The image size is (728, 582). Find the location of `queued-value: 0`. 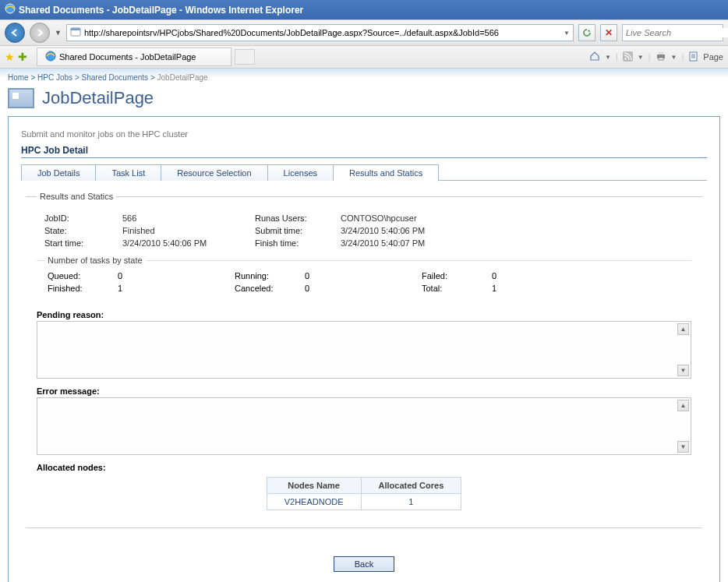

queued-value: 0 is located at coordinates (176, 276).